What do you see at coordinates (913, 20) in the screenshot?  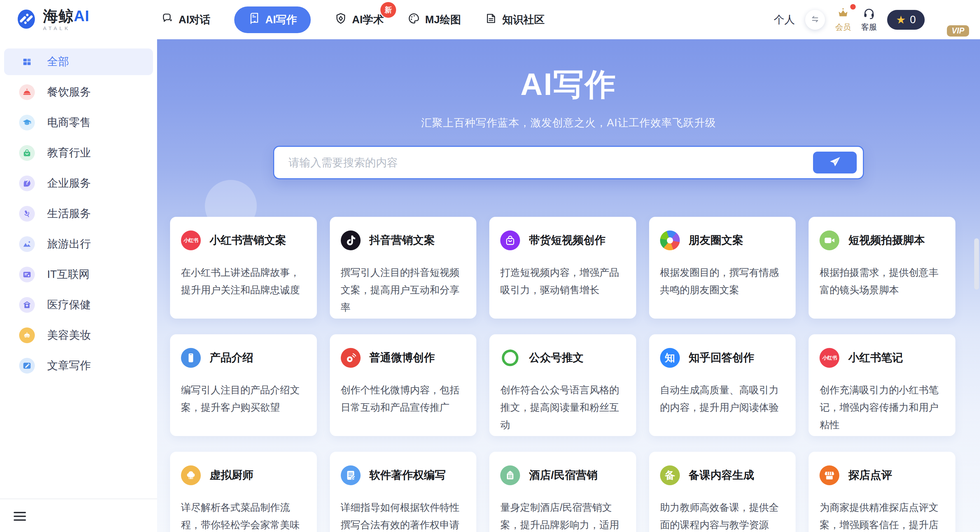 I see `points-value: 0` at bounding box center [913, 20].